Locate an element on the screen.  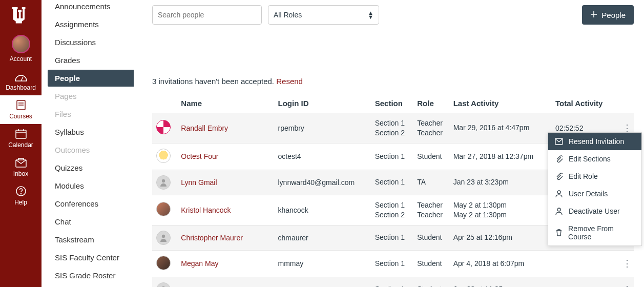
course-nav: AnnouncementsAssignmentsDiscussionsGrade… is located at coordinates (88, 144).